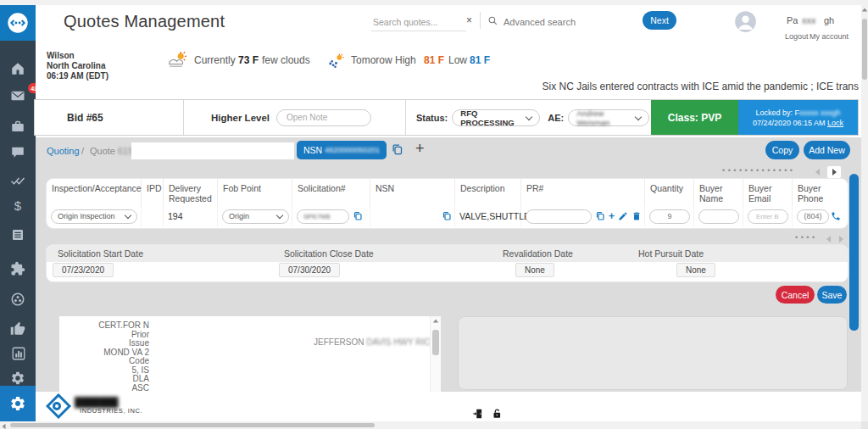 The height and width of the screenshot is (429, 868). What do you see at coordinates (719, 216) in the screenshot?
I see `buyer-name-input` at bounding box center [719, 216].